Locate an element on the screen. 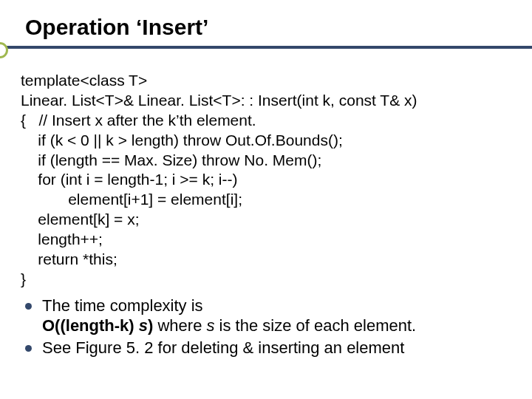  var-s: s is located at coordinates (211, 325).